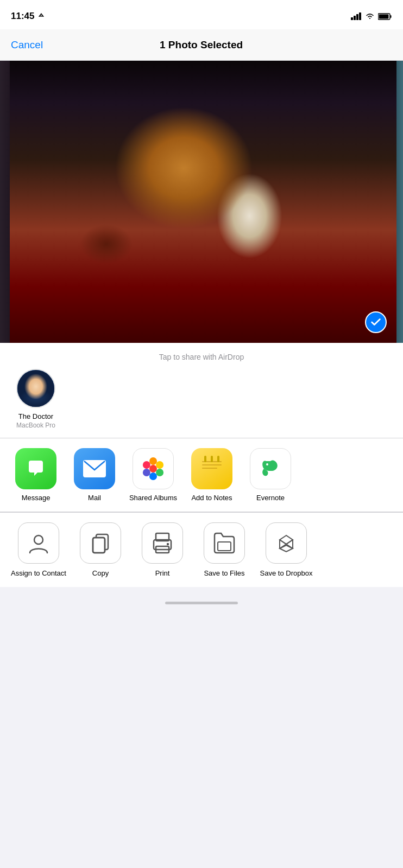  Describe the element at coordinates (100, 574) in the screenshot. I see `action-copy-label: Copy` at that location.